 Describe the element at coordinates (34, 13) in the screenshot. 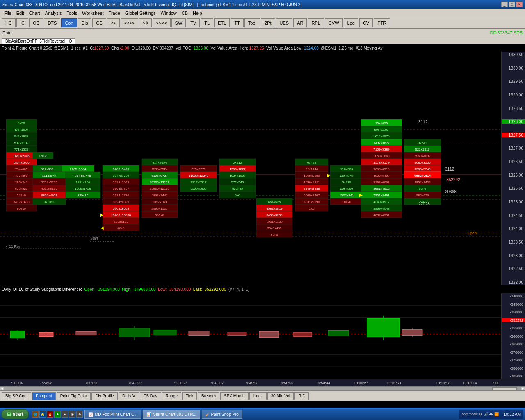

I see `menu-chart: Chart` at that location.